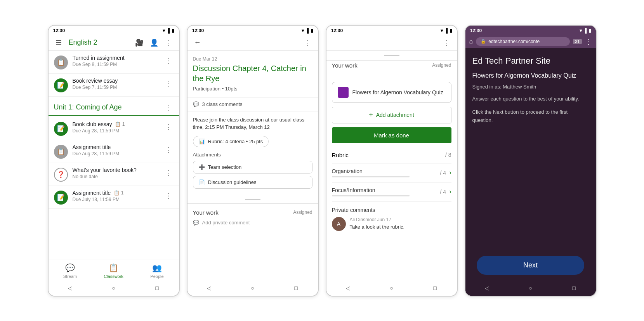 This screenshot has width=644, height=321. I want to click on add-attachment-label: Add attachment, so click(395, 115).